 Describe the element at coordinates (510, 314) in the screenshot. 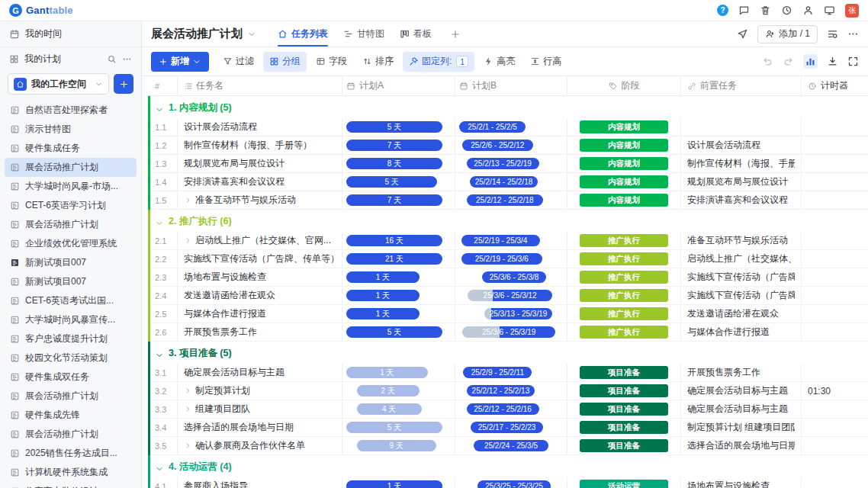

I see `task-row: 2.5与媒体合作进行报道1 天25/3/13 - 25/3/19推广执行发送邀请…` at that location.